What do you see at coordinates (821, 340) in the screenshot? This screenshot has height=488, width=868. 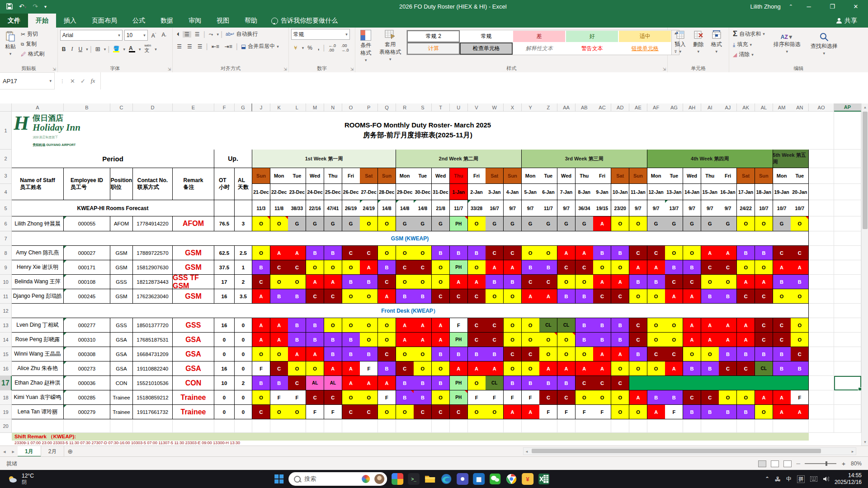 I see `cell-AO14` at bounding box center [821, 340].